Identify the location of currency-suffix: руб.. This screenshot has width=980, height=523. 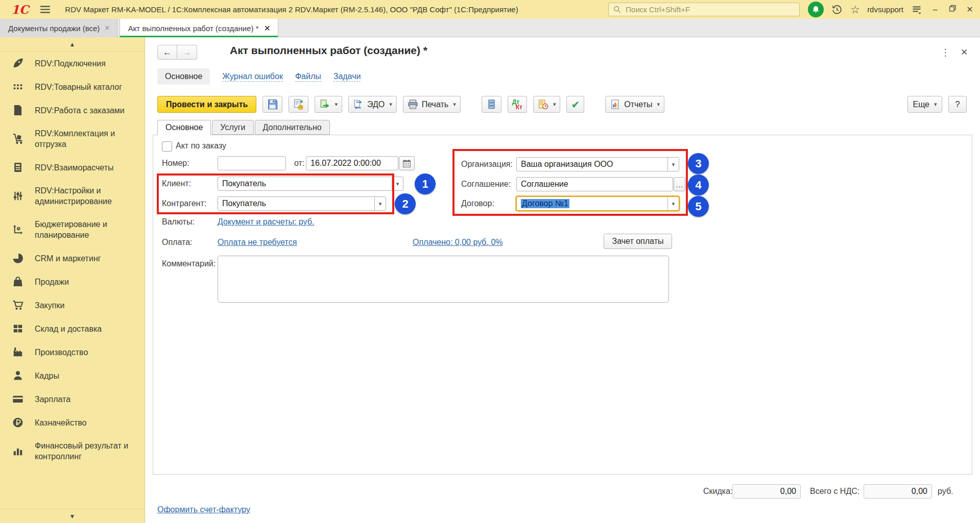
(946, 491).